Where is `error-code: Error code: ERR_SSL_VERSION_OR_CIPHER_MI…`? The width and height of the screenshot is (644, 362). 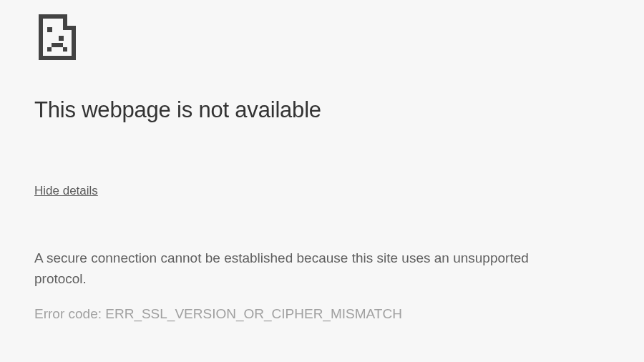 error-code: Error code: ERR_SSL_VERSION_OR_CIPHER_MI… is located at coordinates (322, 314).